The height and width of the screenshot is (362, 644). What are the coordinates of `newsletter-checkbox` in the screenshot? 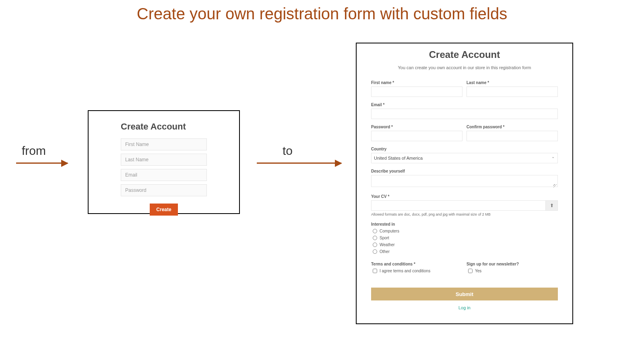 It's located at (470, 271).